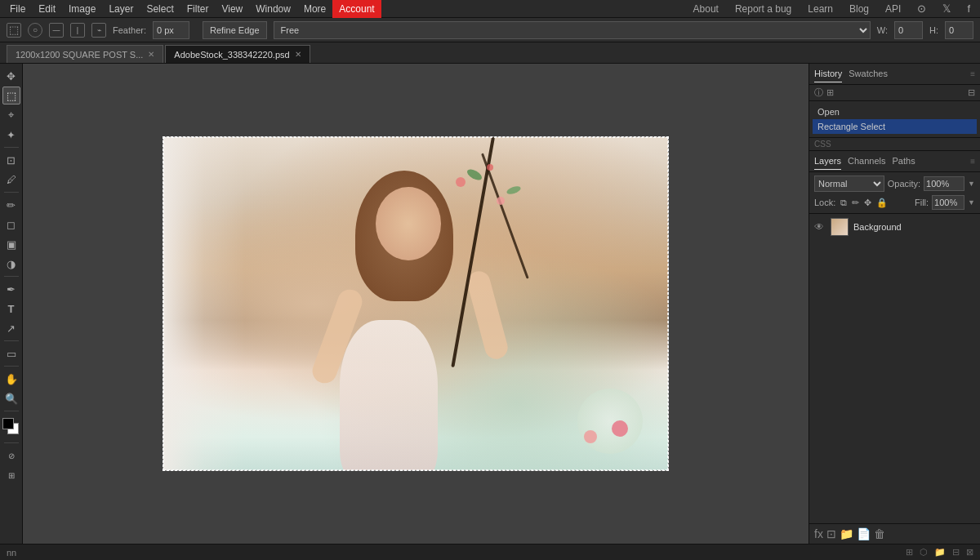 The width and height of the screenshot is (980, 560). Describe the element at coordinates (973, 73) in the screenshot. I see `history-panel-expand: ≡` at that location.